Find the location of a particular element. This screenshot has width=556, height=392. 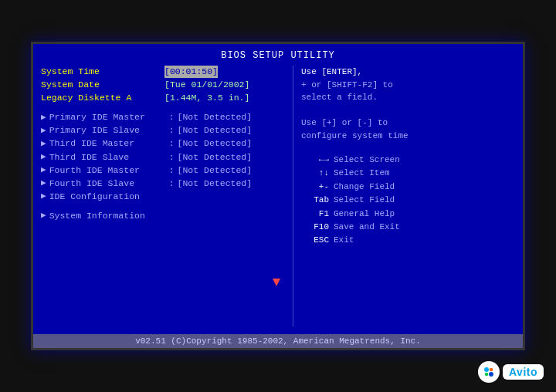

system-info-label: System Information is located at coordinates (110, 216).